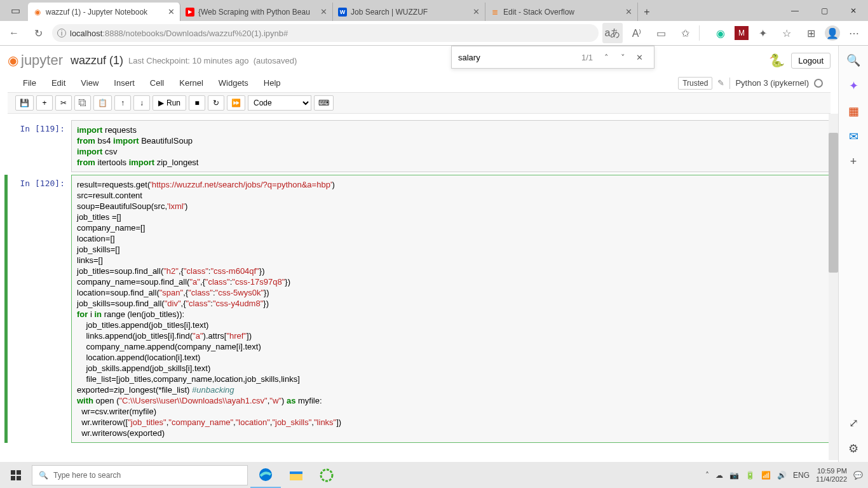 The image size is (868, 488). What do you see at coordinates (236, 103) in the screenshot?
I see `restart-run-button: ⏩` at bounding box center [236, 103].